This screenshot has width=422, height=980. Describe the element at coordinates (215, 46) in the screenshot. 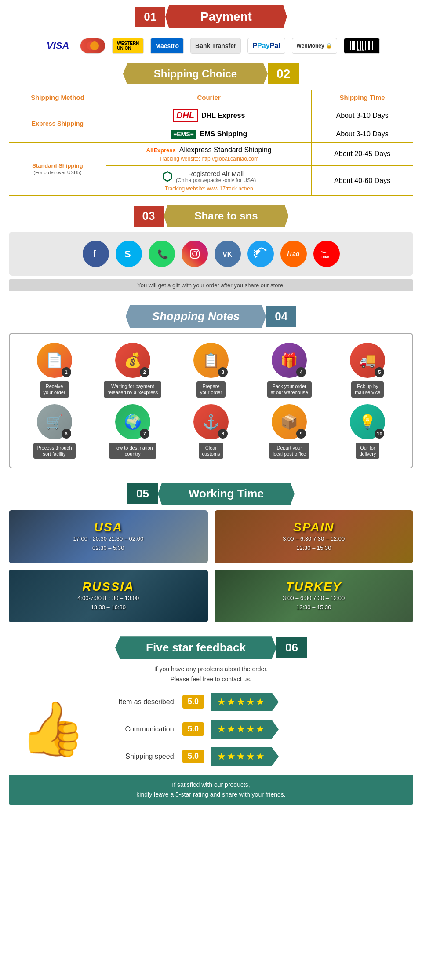

I see `bank-transfer-icon: Bank Transfer` at that location.